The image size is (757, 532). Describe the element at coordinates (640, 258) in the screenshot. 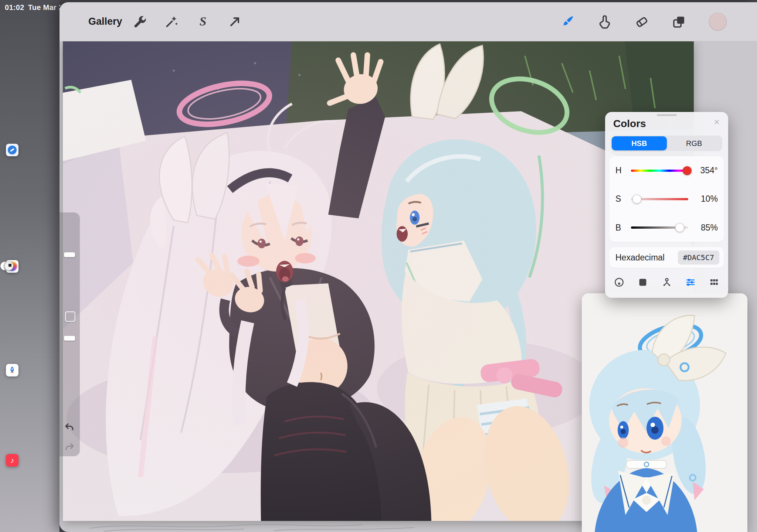

I see `hexadecimal-label: Hexadecimal` at that location.